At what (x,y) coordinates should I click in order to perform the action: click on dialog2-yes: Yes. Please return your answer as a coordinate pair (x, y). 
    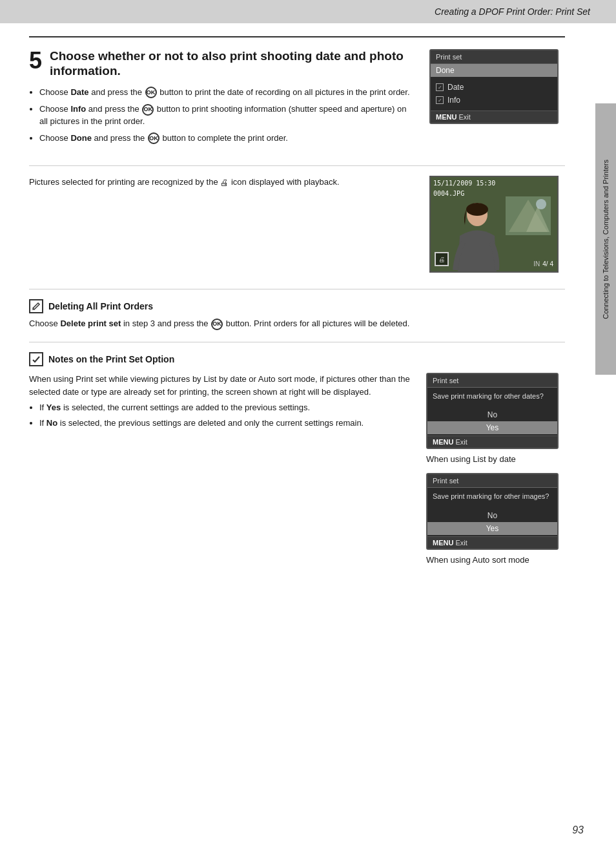
    Looking at the image, I should click on (492, 529).